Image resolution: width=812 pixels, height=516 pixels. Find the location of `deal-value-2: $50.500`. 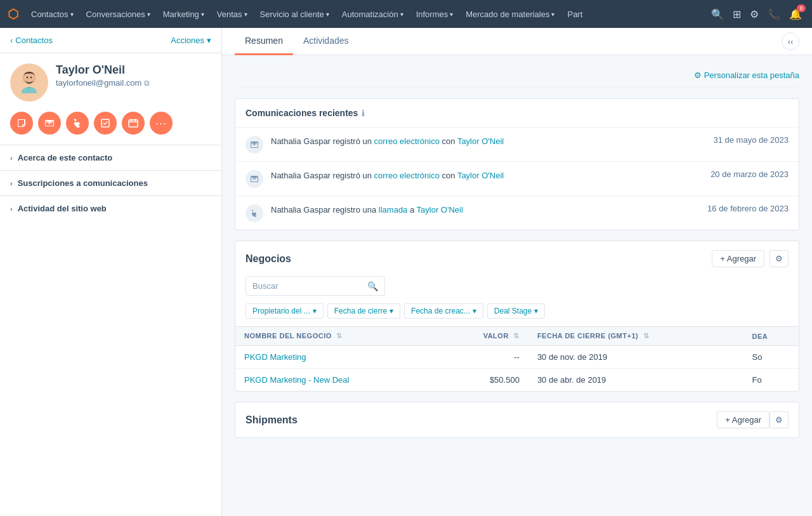

deal-value-2: $50.500 is located at coordinates (483, 380).